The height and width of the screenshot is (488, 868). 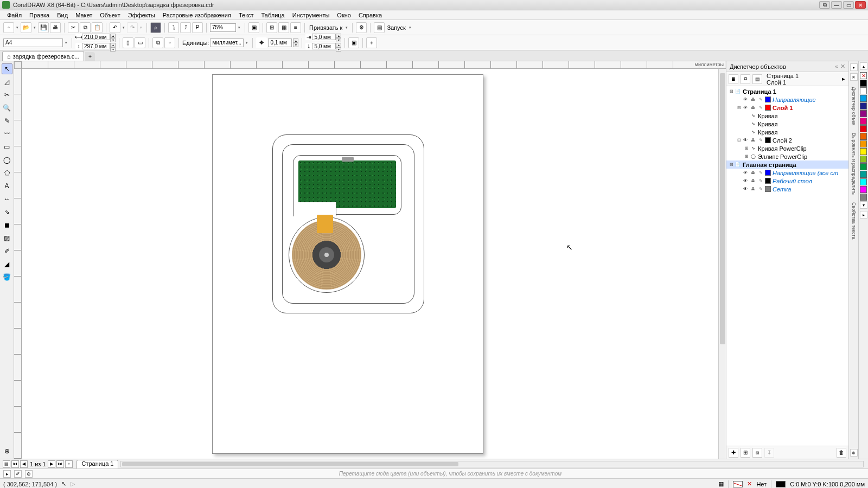 I want to click on menu-текст: Текст, so click(x=246, y=15).